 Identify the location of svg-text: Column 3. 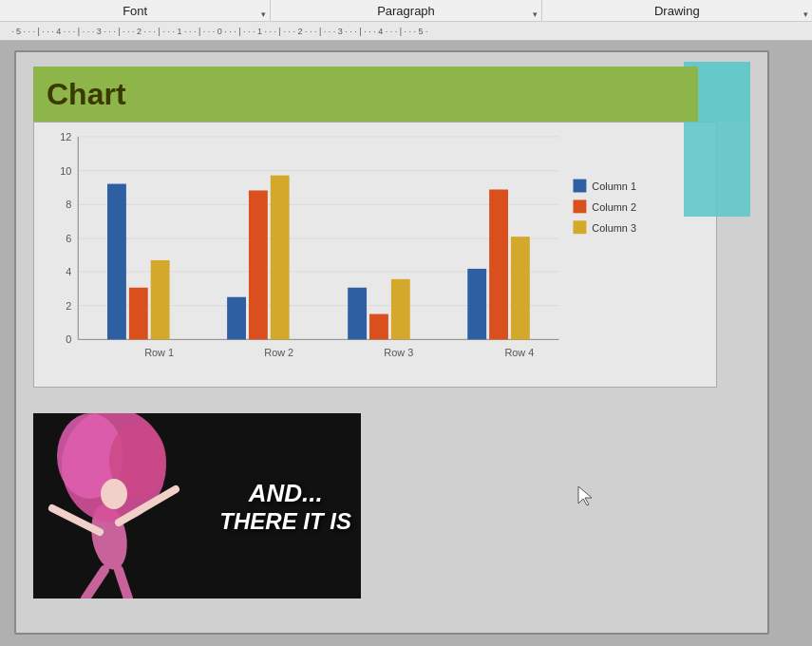
(614, 228).